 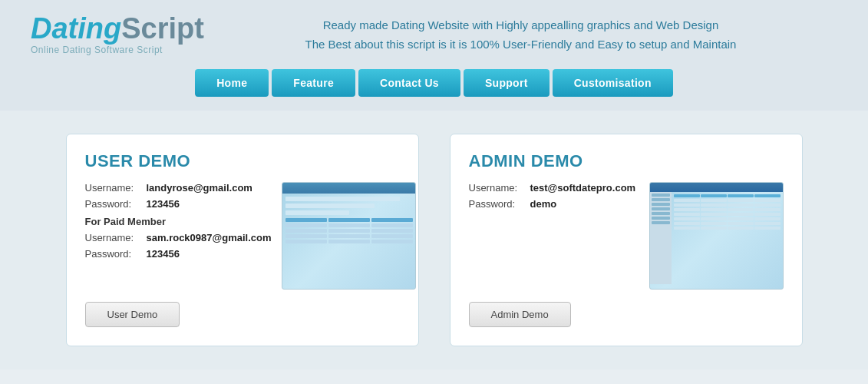 I want to click on admin-demo-inner: Username: test@softdatepro.com Password:…, so click(x=626, y=236).